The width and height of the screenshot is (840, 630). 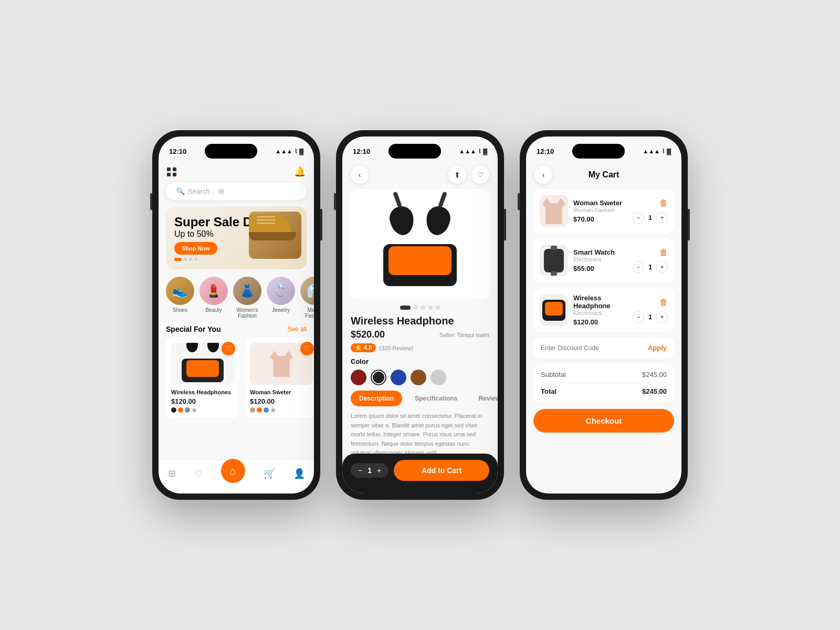 What do you see at coordinates (604, 310) in the screenshot?
I see `cart-item-headphone: Wireless Headphone Electronics $120.00 🗑…` at bounding box center [604, 310].